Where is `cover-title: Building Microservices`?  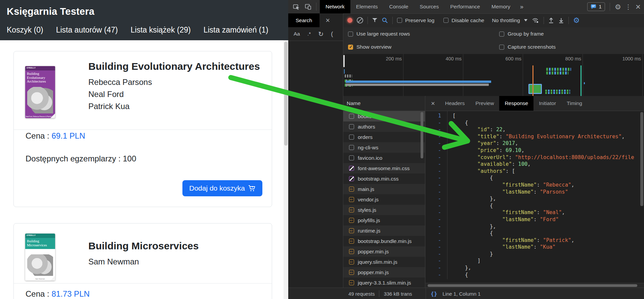
cover-title: Building Microservices is located at coordinates (40, 244).